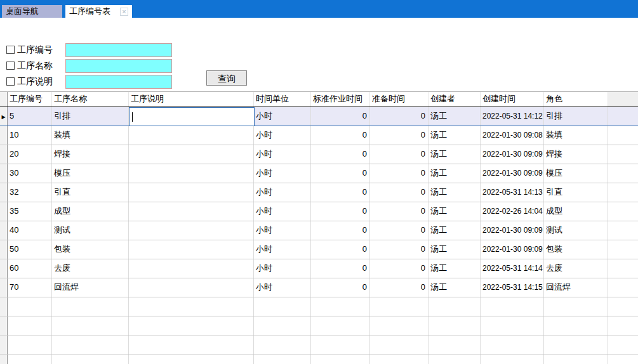 The height and width of the screenshot is (364, 638). I want to click on cell-process-name: 装填, so click(90, 136).